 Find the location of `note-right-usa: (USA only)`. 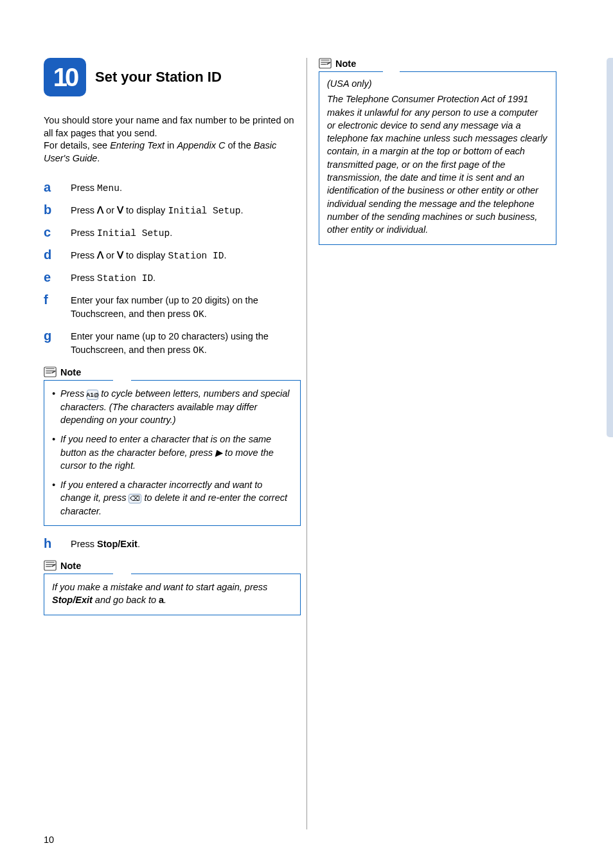

note-right-usa: (USA only) is located at coordinates (438, 84).